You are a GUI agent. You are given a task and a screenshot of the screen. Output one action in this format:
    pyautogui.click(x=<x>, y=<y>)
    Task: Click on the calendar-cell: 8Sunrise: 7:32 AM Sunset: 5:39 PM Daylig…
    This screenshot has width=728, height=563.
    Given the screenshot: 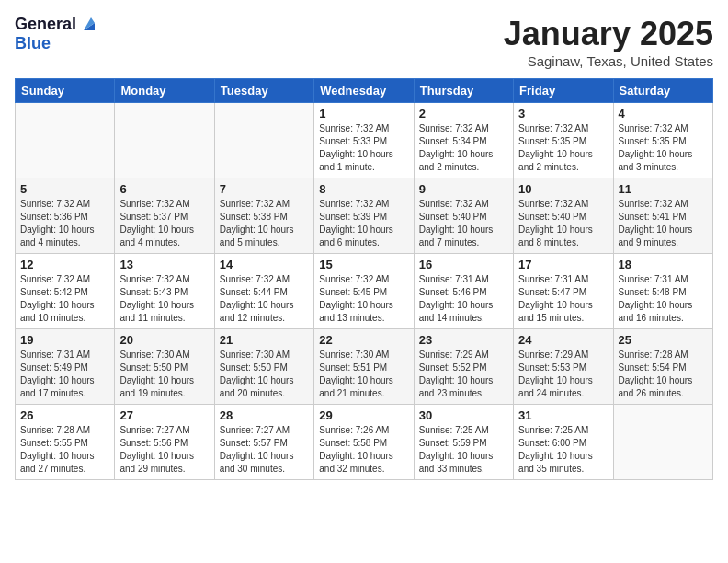 What is the action you would take?
    pyautogui.click(x=364, y=216)
    